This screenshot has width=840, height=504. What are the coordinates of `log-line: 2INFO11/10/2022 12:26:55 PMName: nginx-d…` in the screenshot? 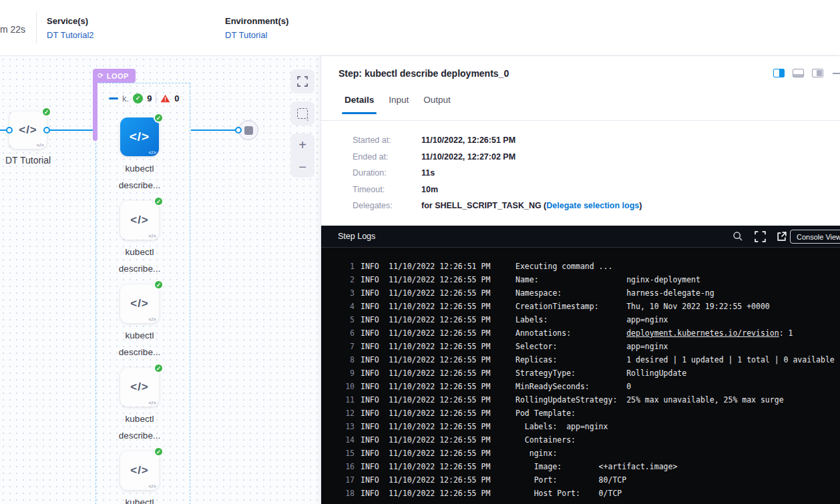 It's located at (581, 280).